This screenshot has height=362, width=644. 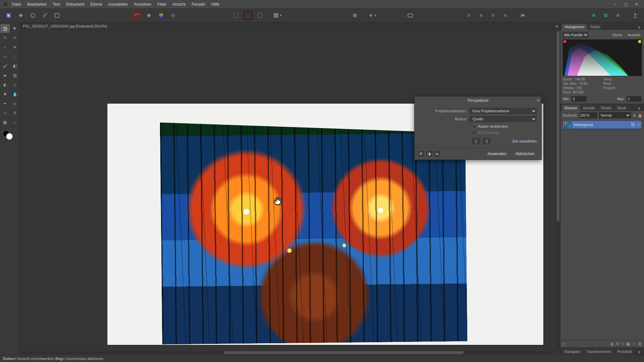 I want to click on arrange-forward-icon: ⎘, so click(x=493, y=15).